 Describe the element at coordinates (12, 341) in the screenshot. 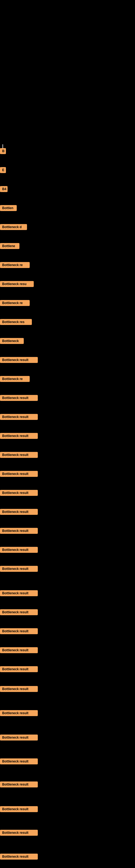

I see `bottleneck-result-badge: Bottleneck` at that location.